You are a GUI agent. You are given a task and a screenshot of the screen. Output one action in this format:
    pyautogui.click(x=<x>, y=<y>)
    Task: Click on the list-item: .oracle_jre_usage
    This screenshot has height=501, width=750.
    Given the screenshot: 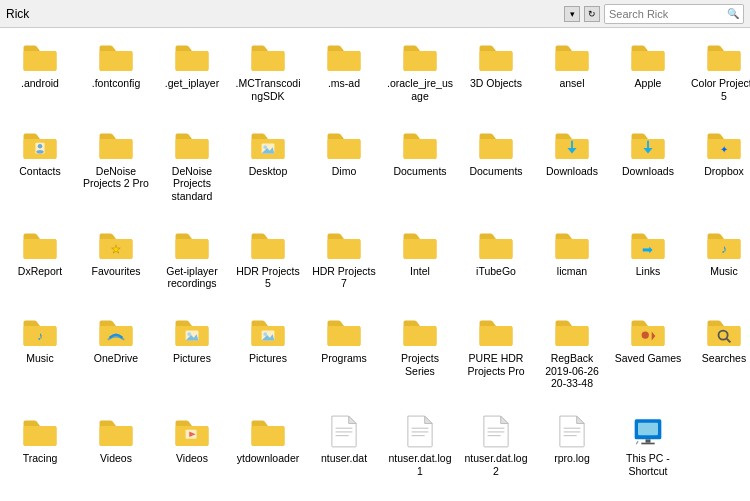 What is the action you would take?
    pyautogui.click(x=420, y=77)
    